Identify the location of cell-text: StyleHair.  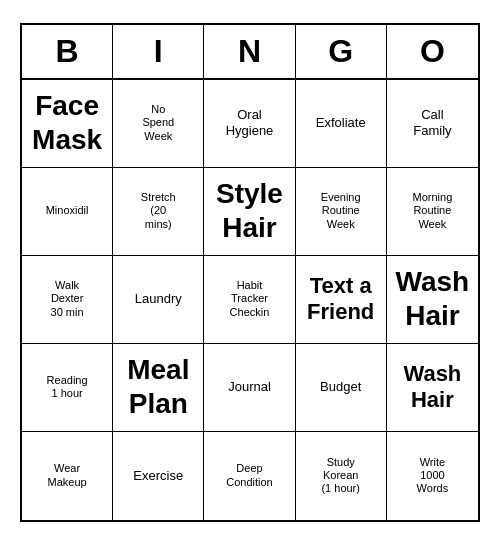
(249, 210).